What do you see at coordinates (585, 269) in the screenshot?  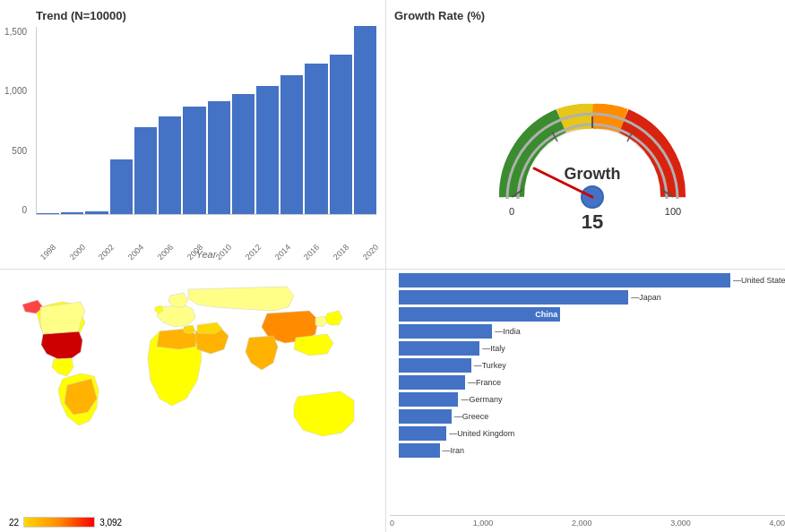 I see `horizontal-divider-right` at bounding box center [585, 269].